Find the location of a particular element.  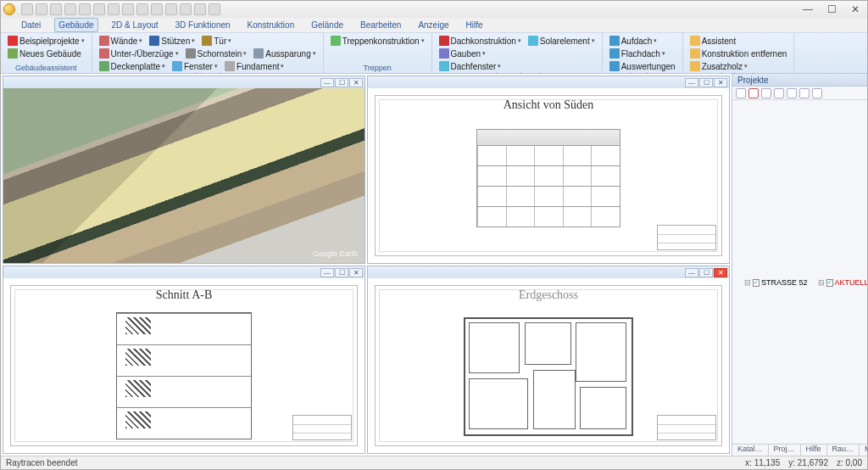

menu-bearbeiten: Bearbeiten is located at coordinates (381, 25).